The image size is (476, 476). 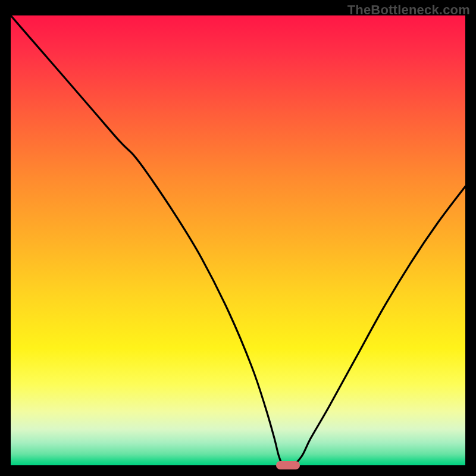 I want to click on bottleneck-marker, so click(x=288, y=465).